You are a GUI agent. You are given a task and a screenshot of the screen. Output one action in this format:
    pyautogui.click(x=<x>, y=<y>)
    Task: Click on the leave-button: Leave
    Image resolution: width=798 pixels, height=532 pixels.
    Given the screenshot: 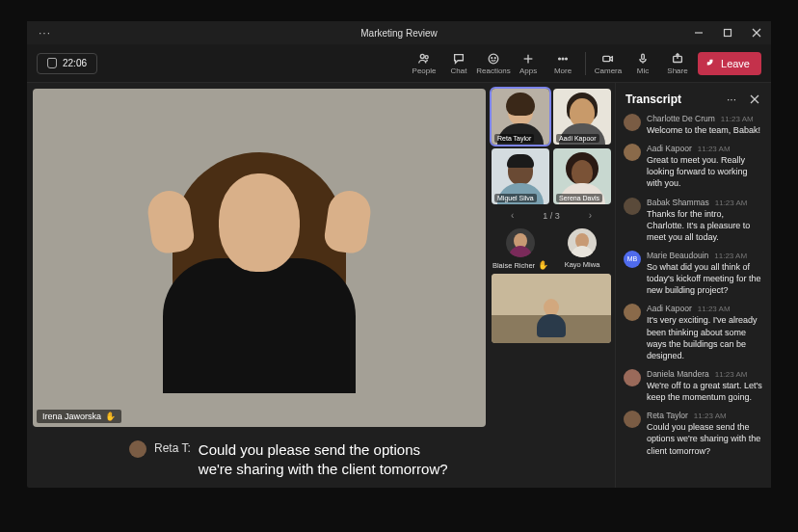 What is the action you would take?
    pyautogui.click(x=730, y=64)
    